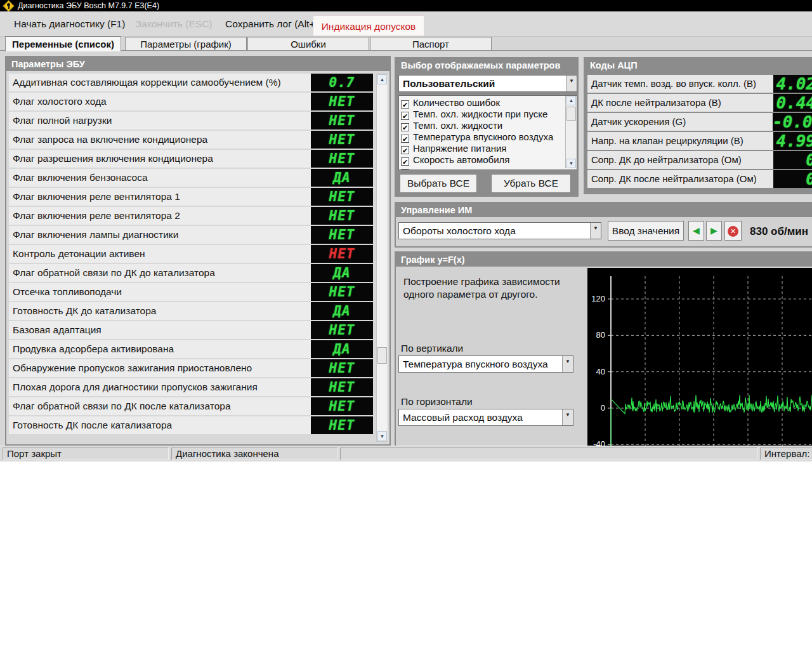  Describe the element at coordinates (342, 83) in the screenshot. I see `param-value-led: 0.7` at that location.